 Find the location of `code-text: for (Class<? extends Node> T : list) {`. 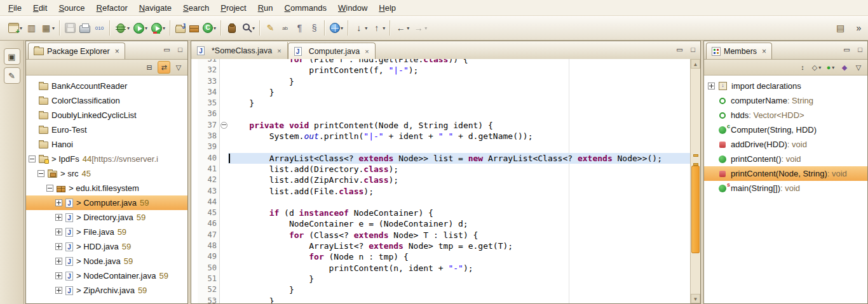

code-text: for (Class<? extends Node> T : list) { is located at coordinates (459, 235).